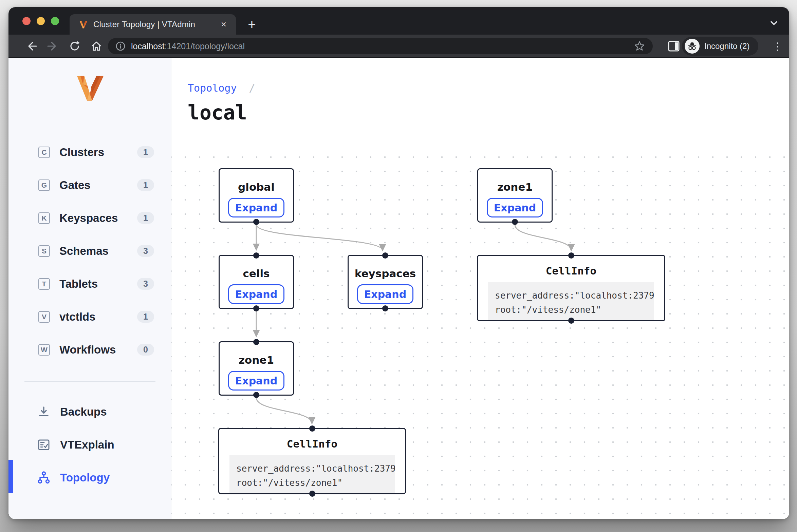  What do you see at coordinates (90, 349) in the screenshot?
I see `sidebar-item-workflows: WWorkflows0` at bounding box center [90, 349].